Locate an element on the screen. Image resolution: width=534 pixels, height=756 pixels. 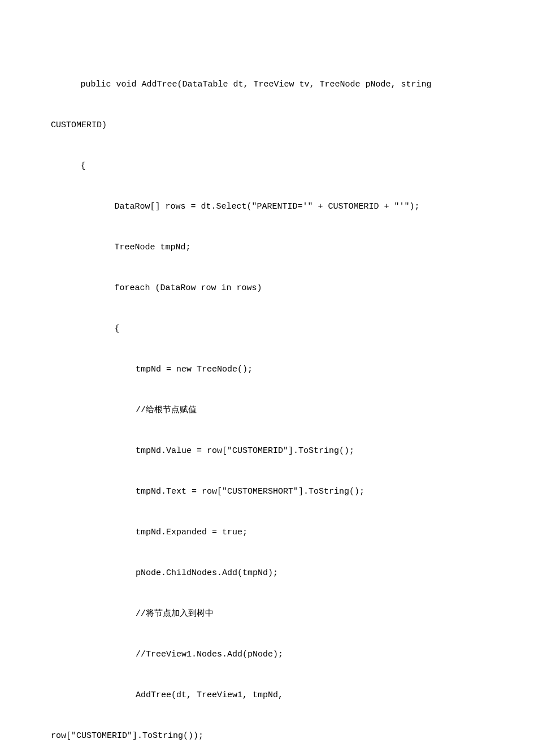
code-line: //将节点加入到树中 is located at coordinates (268, 614).